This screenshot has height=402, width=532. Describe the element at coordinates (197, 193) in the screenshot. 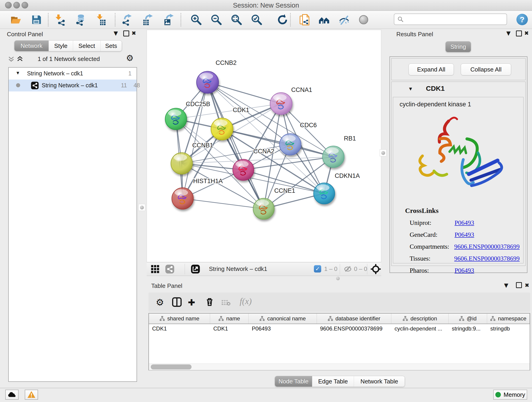

I see `node-HIST1H1A: HIST1H1A` at that location.